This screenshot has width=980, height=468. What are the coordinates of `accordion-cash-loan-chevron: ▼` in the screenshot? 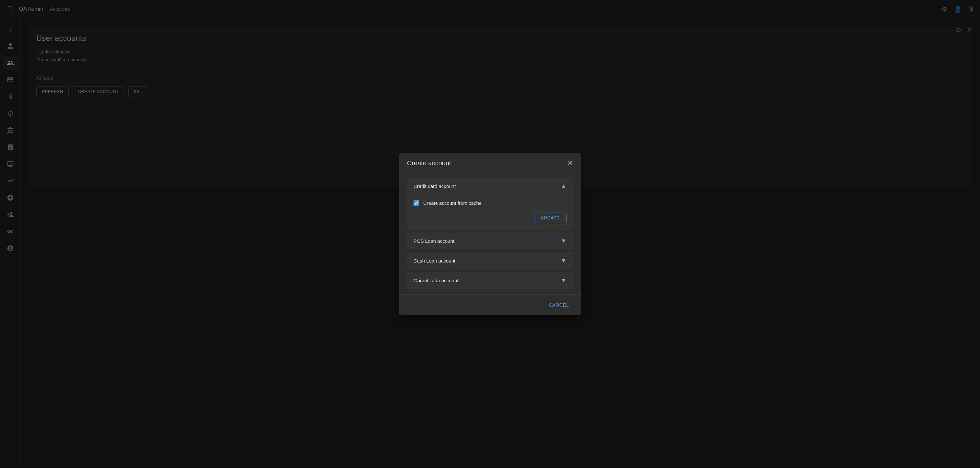 It's located at (564, 261).